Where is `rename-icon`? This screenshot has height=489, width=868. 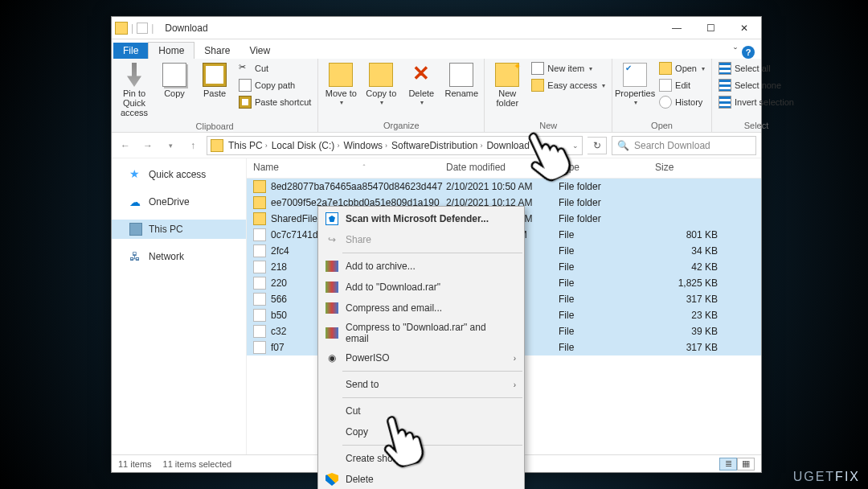
rename-icon is located at coordinates (461, 75).